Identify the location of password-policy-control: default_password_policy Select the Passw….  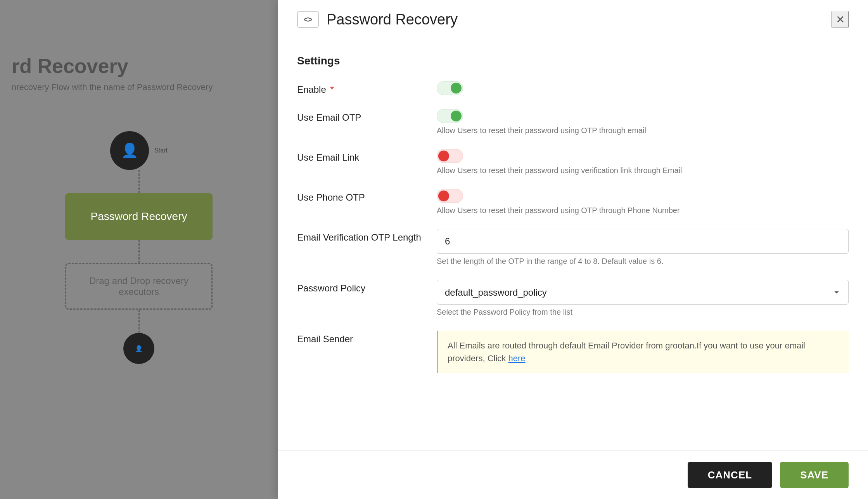
(643, 298).